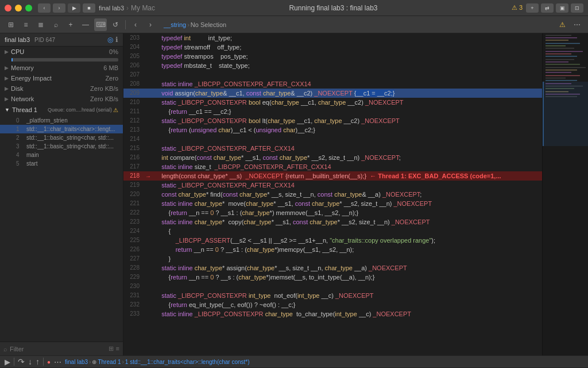 This screenshot has height=368, width=588. What do you see at coordinates (150, 25) in the screenshot?
I see `nav-forward: ›` at bounding box center [150, 25].